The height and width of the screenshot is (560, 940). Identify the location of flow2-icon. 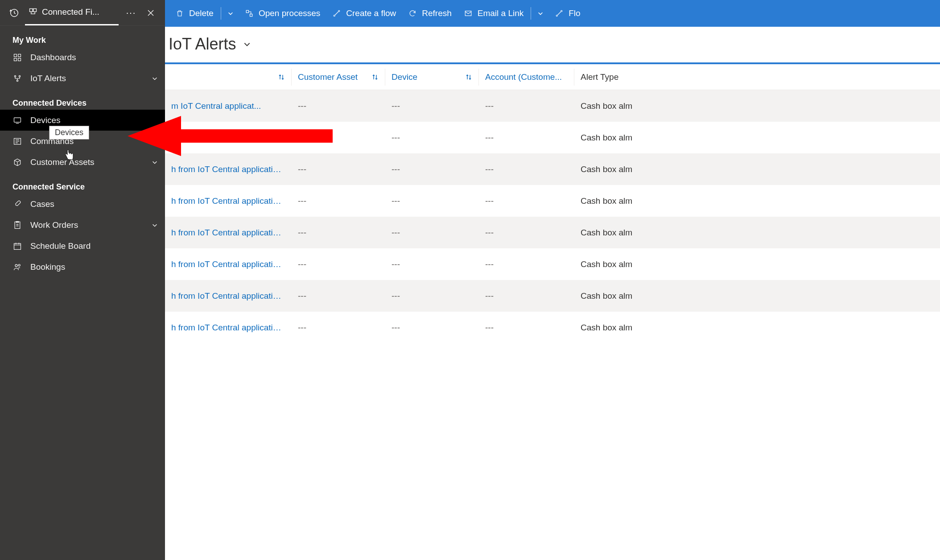
(559, 13).